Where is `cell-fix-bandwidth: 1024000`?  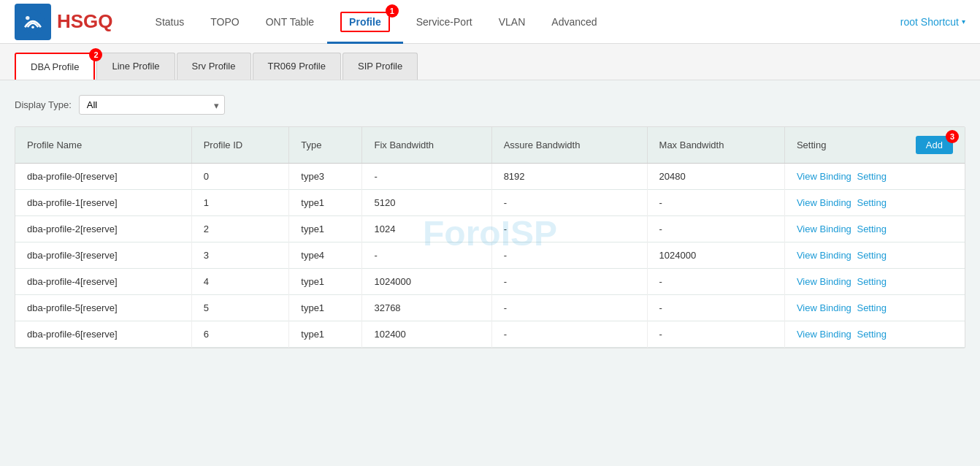 cell-fix-bandwidth: 1024000 is located at coordinates (426, 282).